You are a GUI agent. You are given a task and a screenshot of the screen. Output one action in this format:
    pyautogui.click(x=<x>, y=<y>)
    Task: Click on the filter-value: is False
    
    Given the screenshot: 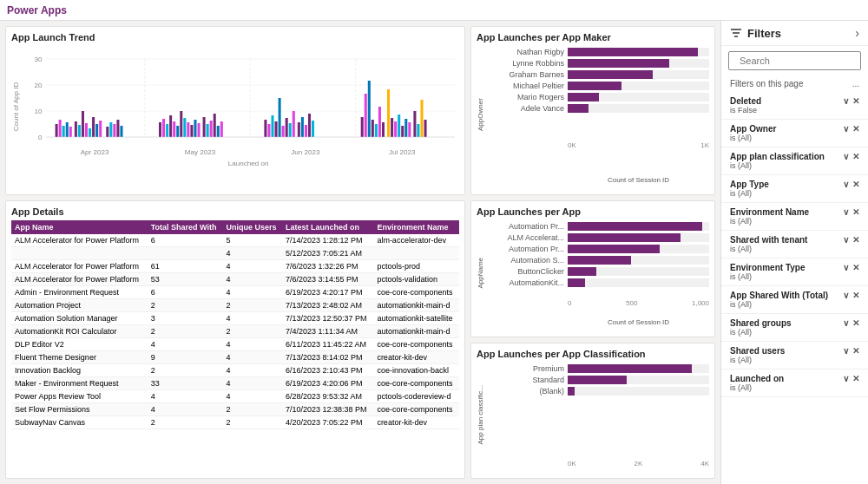 What is the action you would take?
    pyautogui.click(x=795, y=110)
    